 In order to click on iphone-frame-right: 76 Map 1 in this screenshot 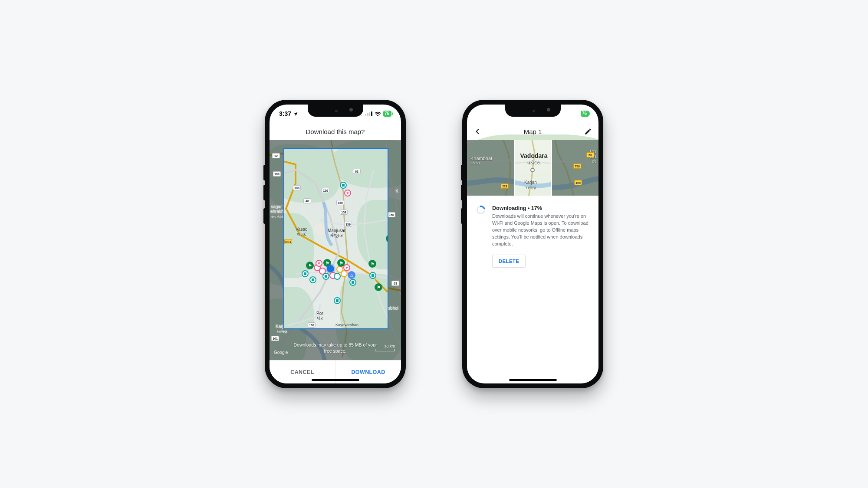, I will do `click(533, 244)`.